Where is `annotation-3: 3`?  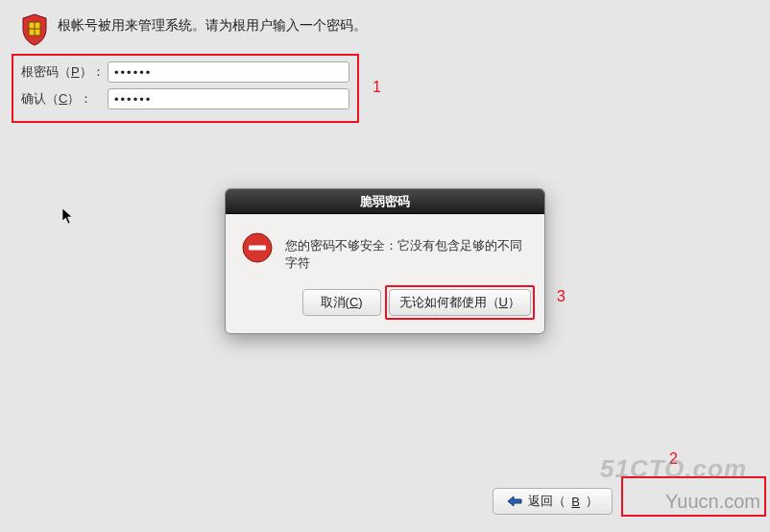 annotation-3: 3 is located at coordinates (561, 297).